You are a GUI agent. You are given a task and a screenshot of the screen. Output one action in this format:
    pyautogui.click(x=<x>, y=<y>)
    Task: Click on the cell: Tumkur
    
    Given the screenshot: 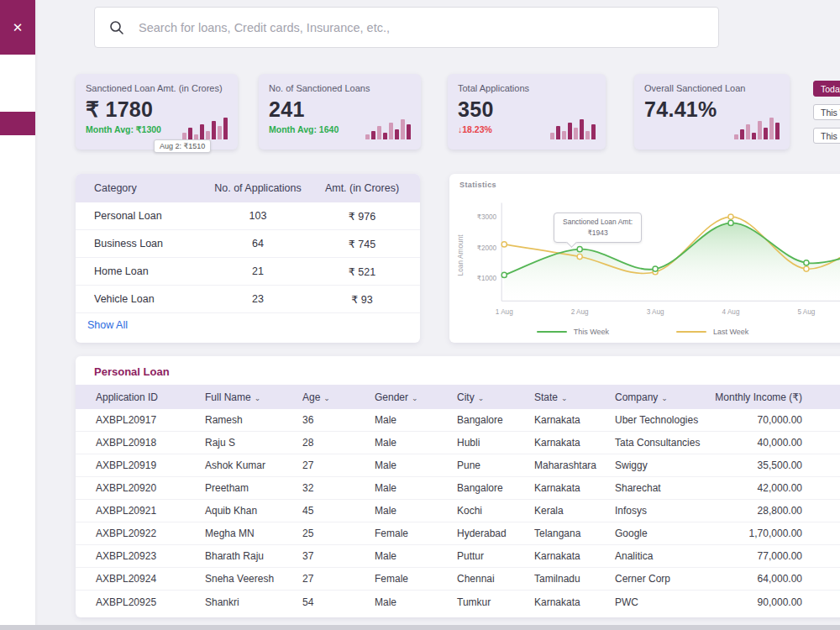 What is the action you would take?
    pyautogui.click(x=496, y=602)
    